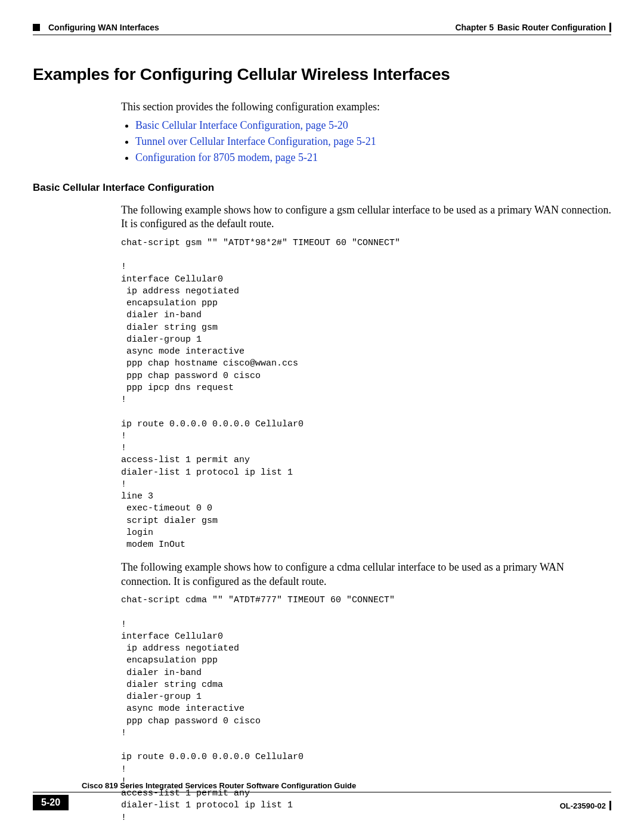 The image size is (644, 833). I want to click on toc-link-label: Basic Cellular Interface Configuration, …, so click(242, 125).